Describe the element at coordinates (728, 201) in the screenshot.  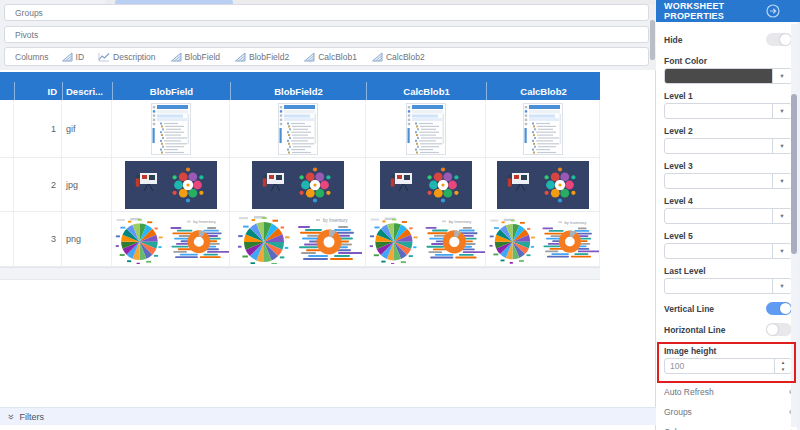
I see `level-4-label: Level 4` at that location.